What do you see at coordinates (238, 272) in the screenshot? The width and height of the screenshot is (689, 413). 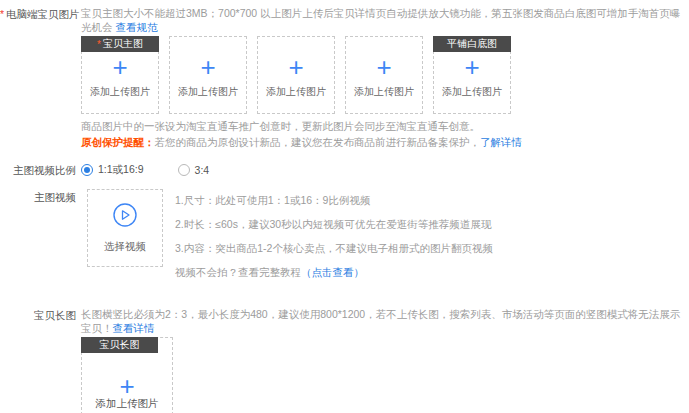 I see `video-help-text: 视频不会拍？查看完整教程` at bounding box center [238, 272].